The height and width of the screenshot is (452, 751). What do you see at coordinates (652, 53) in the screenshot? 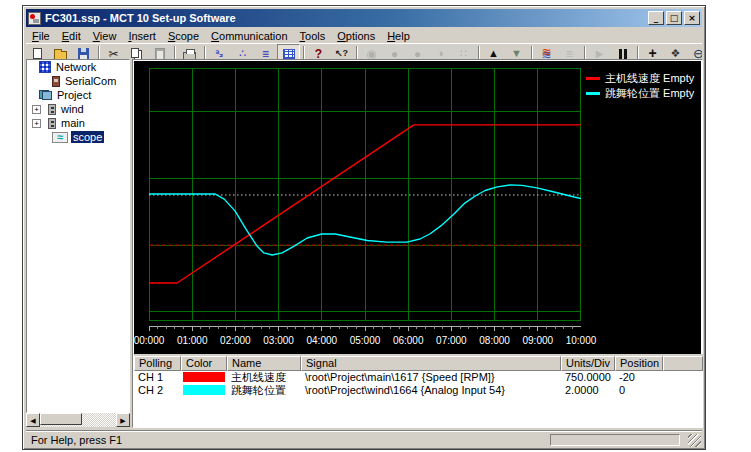
I see `cursor-track-icon: +` at bounding box center [652, 53].